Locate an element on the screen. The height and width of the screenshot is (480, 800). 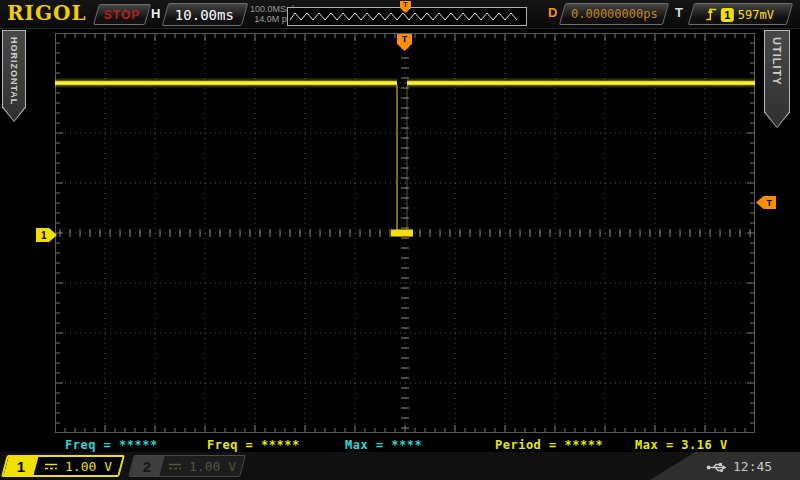
measurement-freq-ch2: Freq = ***** is located at coordinates (112, 445).